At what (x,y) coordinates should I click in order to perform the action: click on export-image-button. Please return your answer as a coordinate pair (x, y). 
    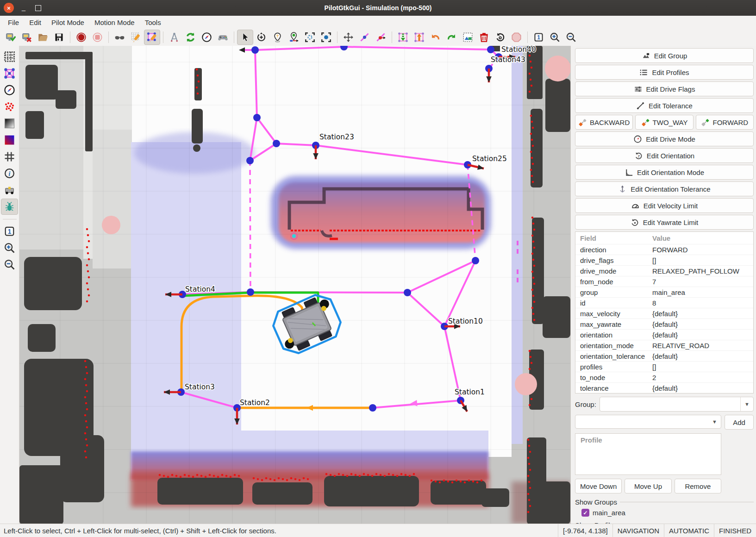
    Looking at the image, I should click on (468, 37).